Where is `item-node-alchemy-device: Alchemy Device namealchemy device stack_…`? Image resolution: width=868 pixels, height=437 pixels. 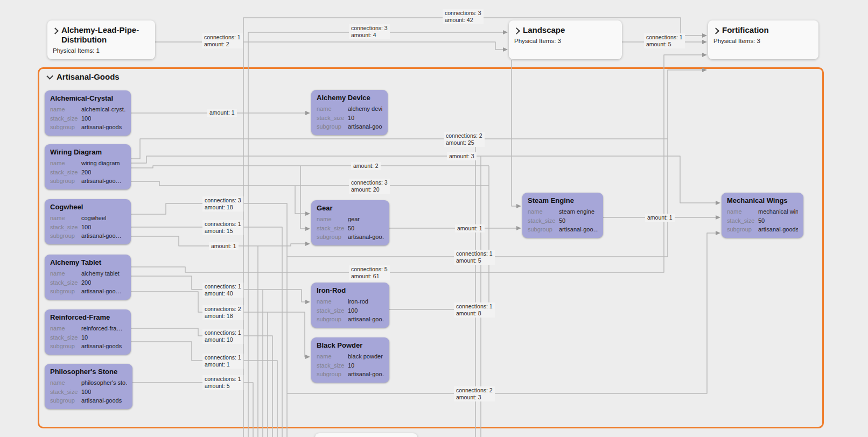
item-node-alchemy-device: Alchemy Device namealchemy device stack_… is located at coordinates (349, 112).